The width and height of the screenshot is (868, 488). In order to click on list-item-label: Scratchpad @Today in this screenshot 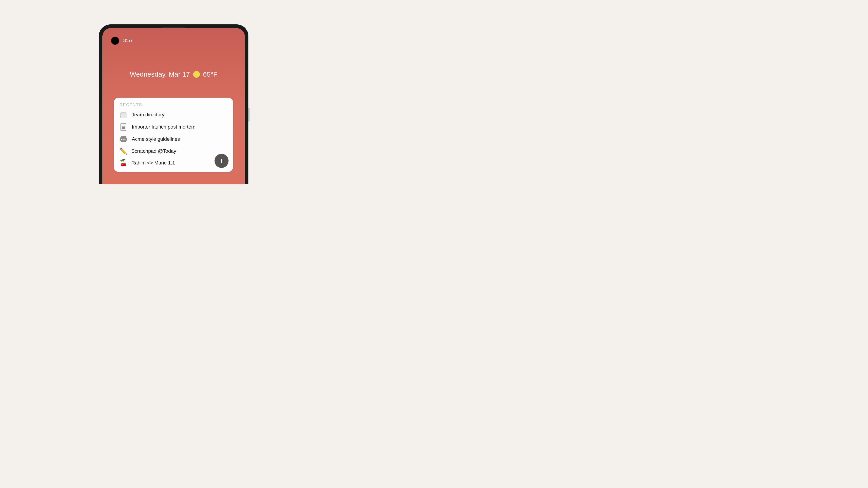, I will do `click(154, 151)`.